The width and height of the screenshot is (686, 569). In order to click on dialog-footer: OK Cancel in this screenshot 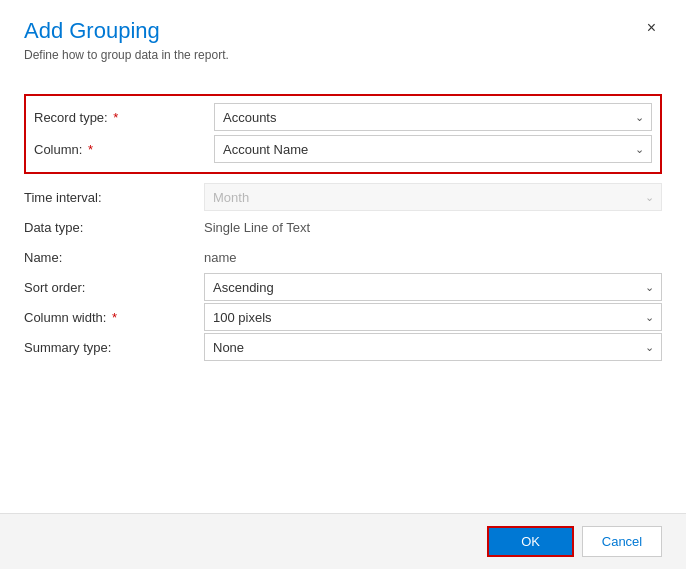, I will do `click(343, 541)`.